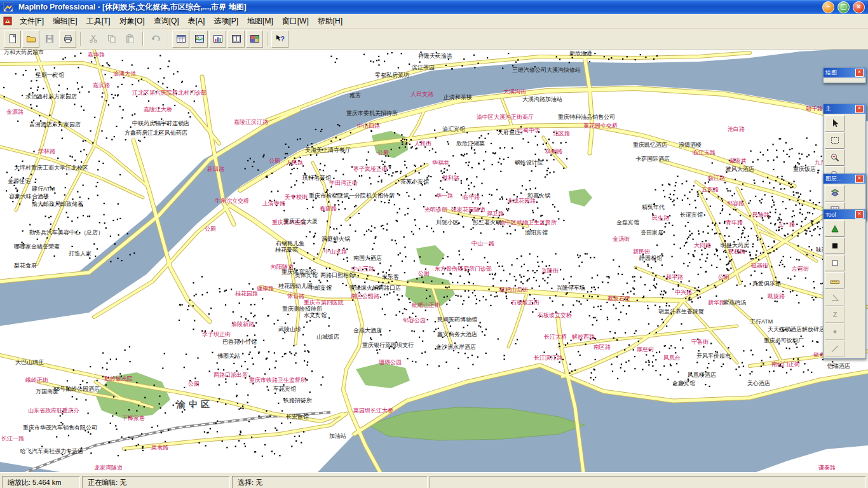  Describe the element at coordinates (295, 286) in the screenshot. I see `map-label: 桂花园幼儿园` at that location.